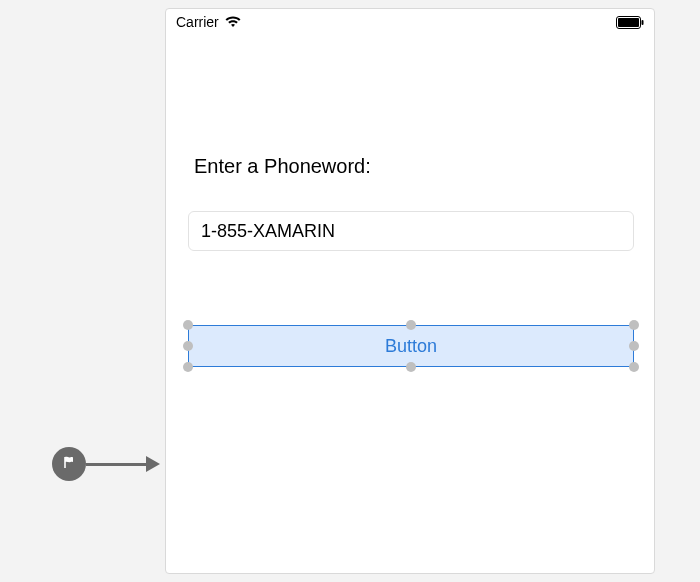  What do you see at coordinates (411, 325) in the screenshot?
I see `resize-handle-top-middle` at bounding box center [411, 325].